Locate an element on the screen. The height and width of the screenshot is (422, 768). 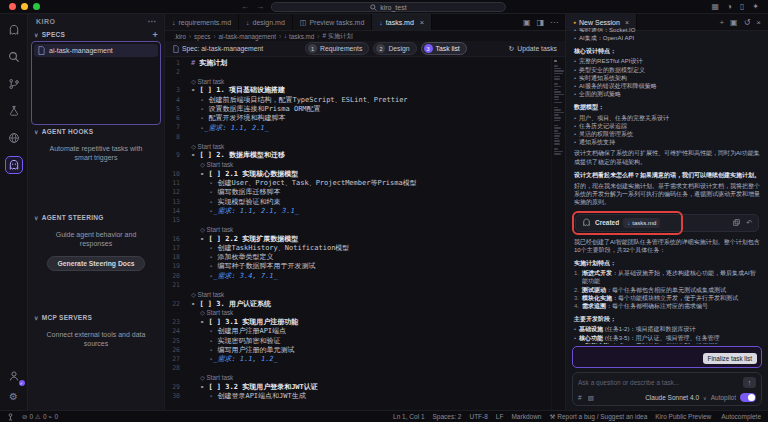
attach-image-icon: ▧ is located at coordinates (591, 398).